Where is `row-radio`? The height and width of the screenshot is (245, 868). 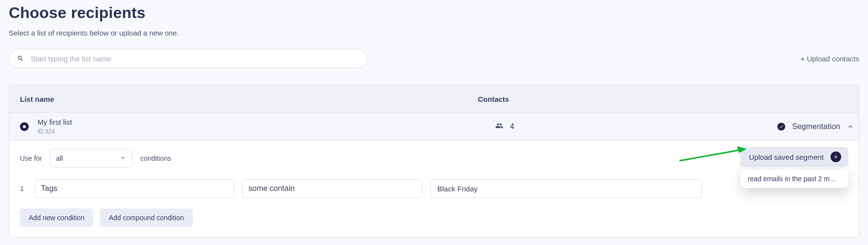
row-radio is located at coordinates (24, 127).